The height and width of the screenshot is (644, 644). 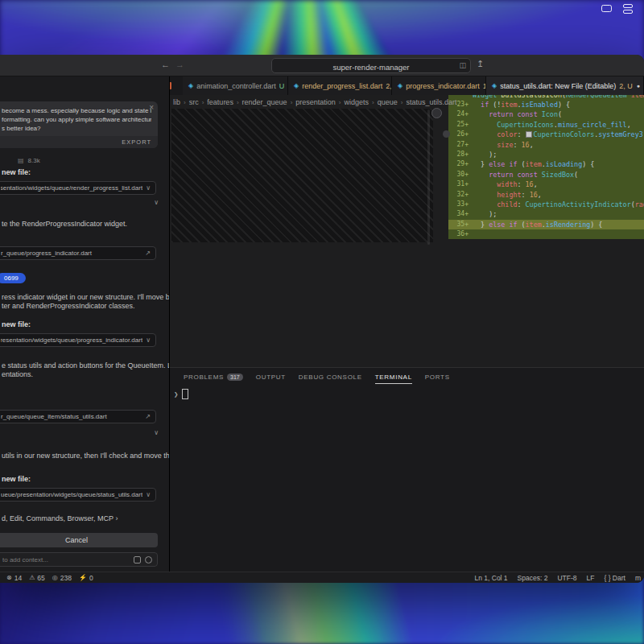 I want to click on code-text: } else if (item.isLoading) {, so click(x=533, y=164).